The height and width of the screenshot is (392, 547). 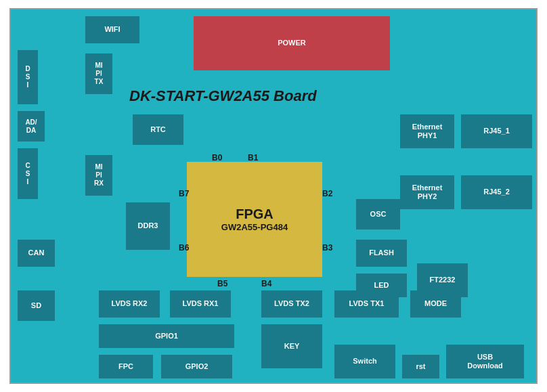 What do you see at coordinates (184, 194) in the screenshot?
I see `b7-label: B7` at bounding box center [184, 194].